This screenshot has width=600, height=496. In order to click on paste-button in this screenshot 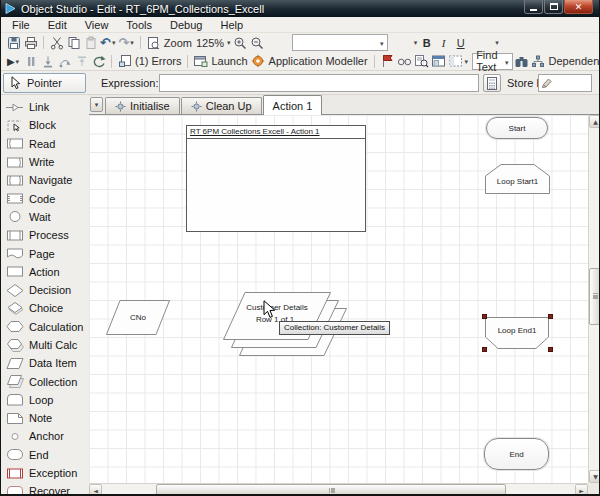, I will do `click(90, 42)`.